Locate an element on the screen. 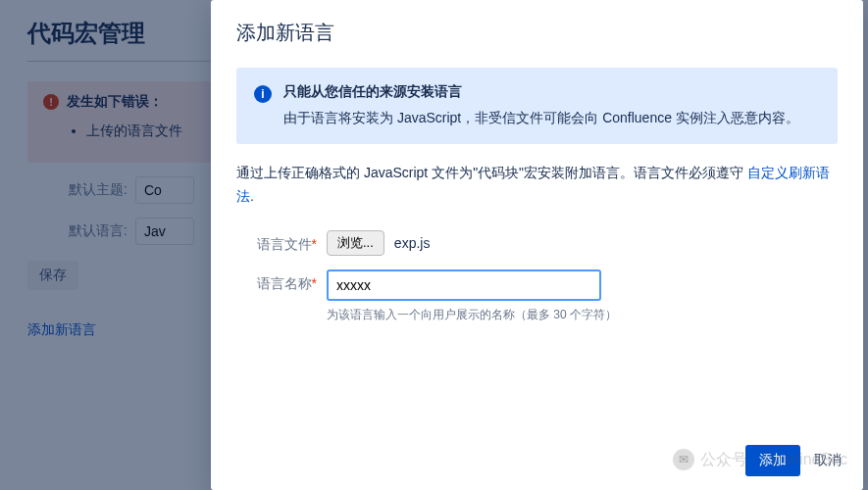 Image resolution: width=868 pixels, height=490 pixels. language-name-label: 语言名称* is located at coordinates (281, 281).